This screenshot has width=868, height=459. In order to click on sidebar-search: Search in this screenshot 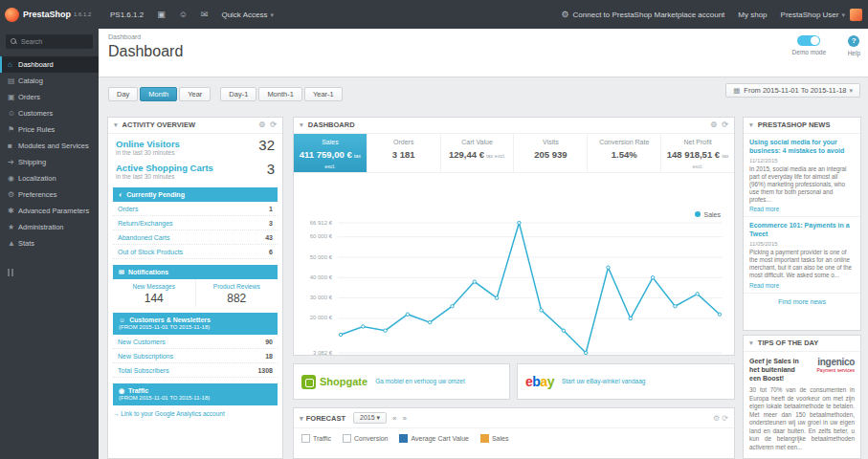, I will do `click(50, 42)`.